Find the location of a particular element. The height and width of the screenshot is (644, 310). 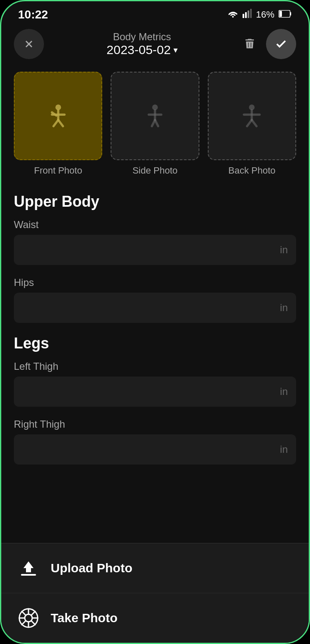

battery-indicator: 16% is located at coordinates (265, 15).